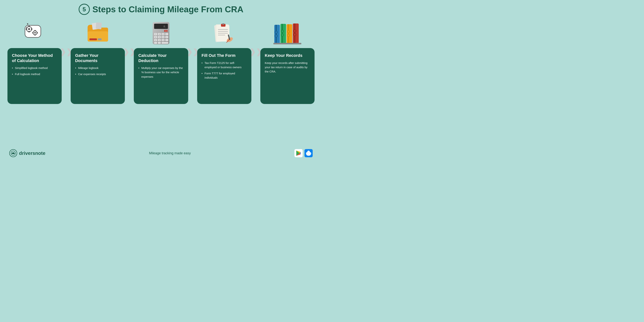  Describe the element at coordinates (161, 72) in the screenshot. I see `step-3-list: Multiply your car expenses by the % busi…` at that location.